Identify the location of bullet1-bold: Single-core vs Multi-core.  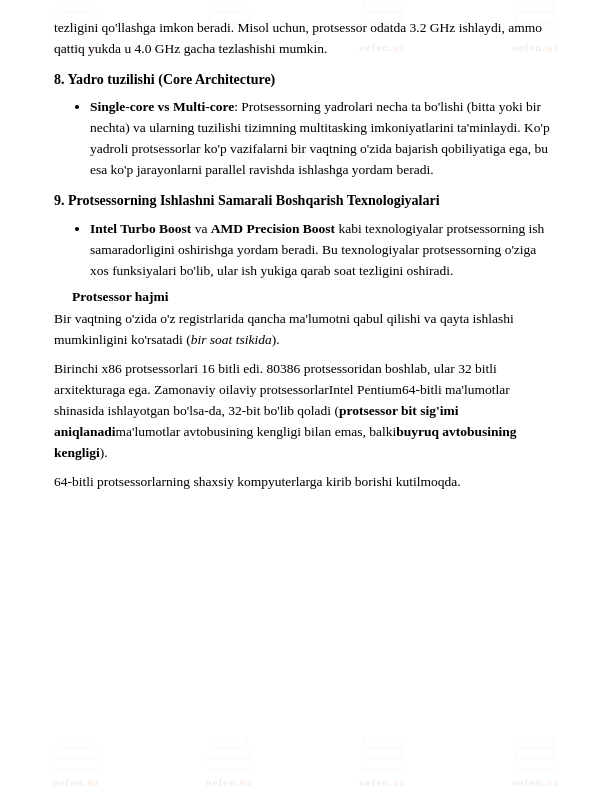
(162, 106).